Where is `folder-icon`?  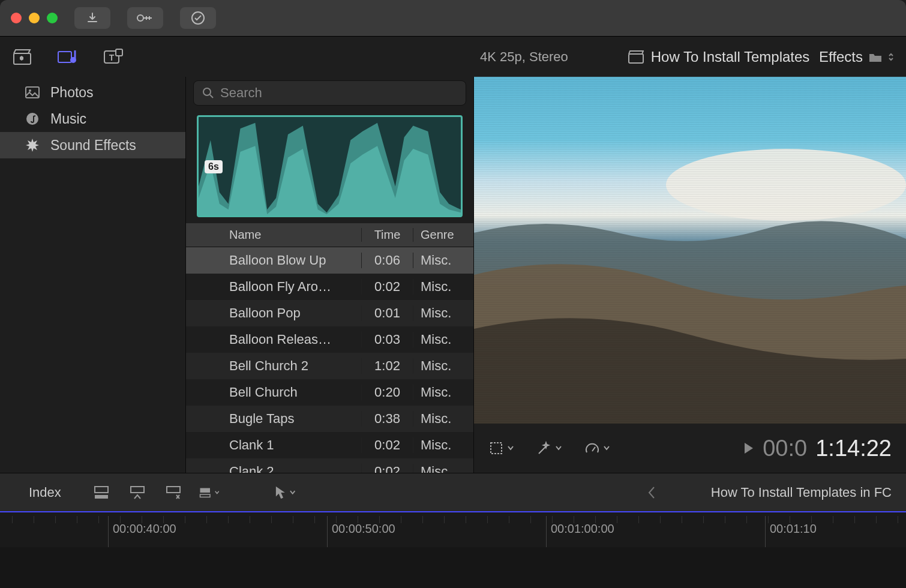
folder-icon is located at coordinates (875, 57).